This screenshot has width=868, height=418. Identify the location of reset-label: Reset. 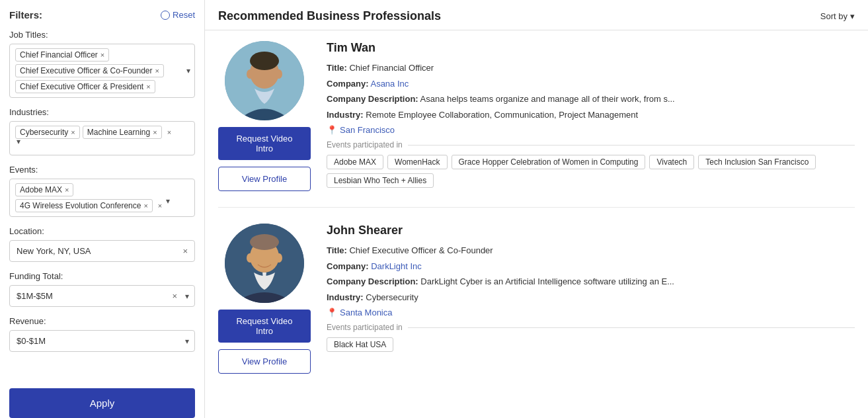
(184, 15).